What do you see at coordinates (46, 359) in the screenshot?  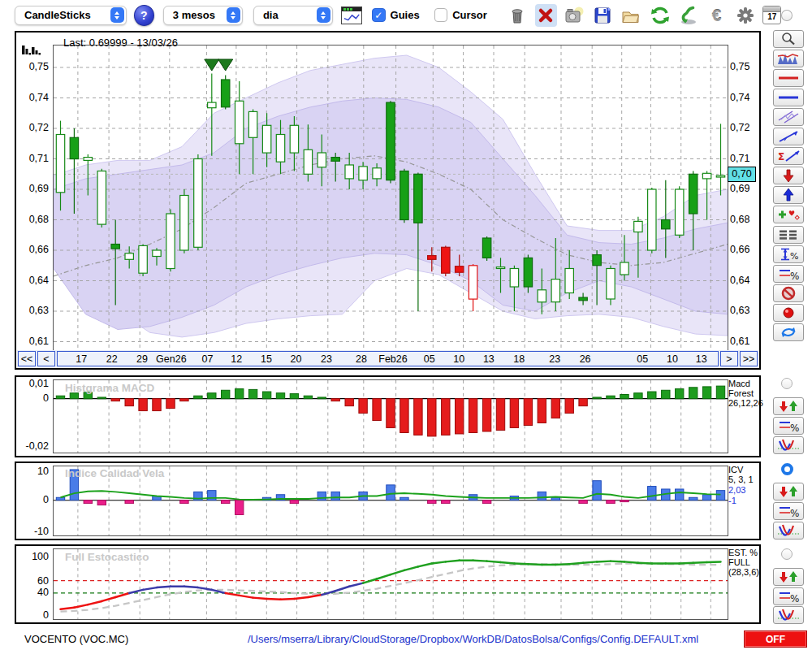 I see `back-button: <` at bounding box center [46, 359].